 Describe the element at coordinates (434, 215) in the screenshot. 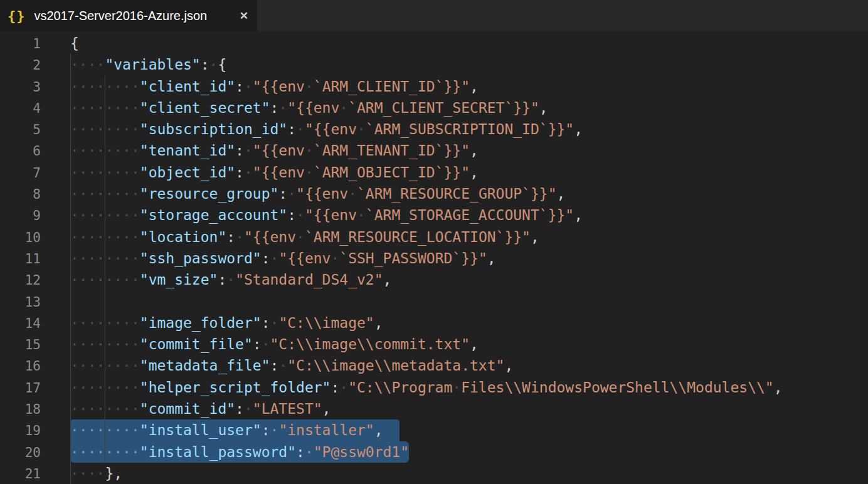

I see `code-line: 9········"storage_account":·"{{env·`ARM_…` at that location.